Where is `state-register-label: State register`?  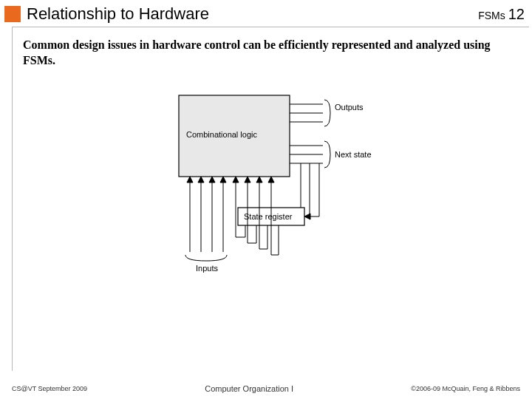 state-register-label: State register is located at coordinates (268, 216).